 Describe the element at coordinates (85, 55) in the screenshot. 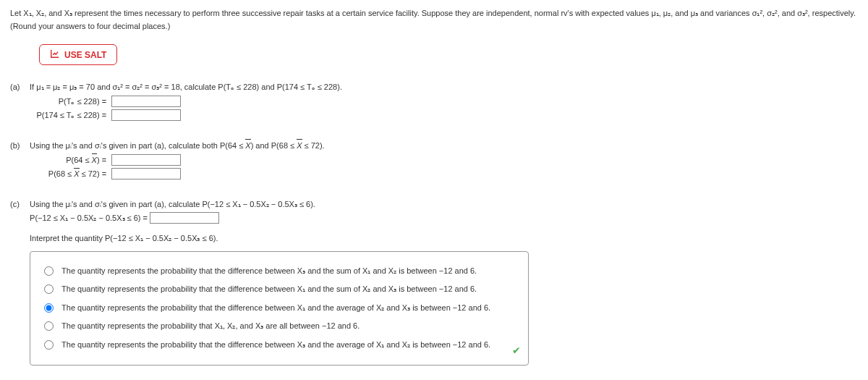

I see `salt-label: USE SALT` at that location.